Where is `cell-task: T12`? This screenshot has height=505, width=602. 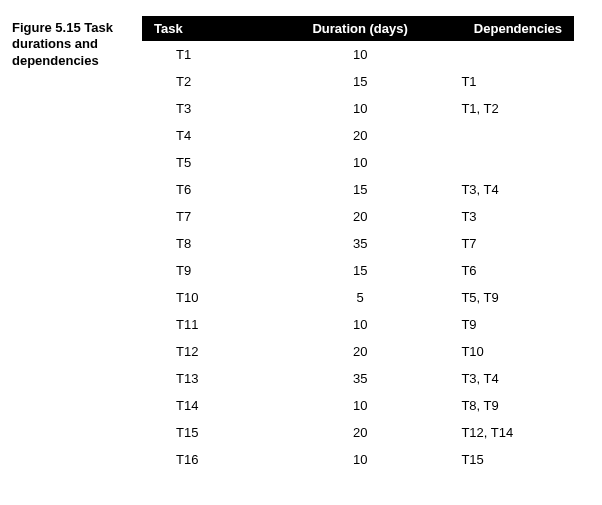
cell-task: T12 is located at coordinates (216, 352).